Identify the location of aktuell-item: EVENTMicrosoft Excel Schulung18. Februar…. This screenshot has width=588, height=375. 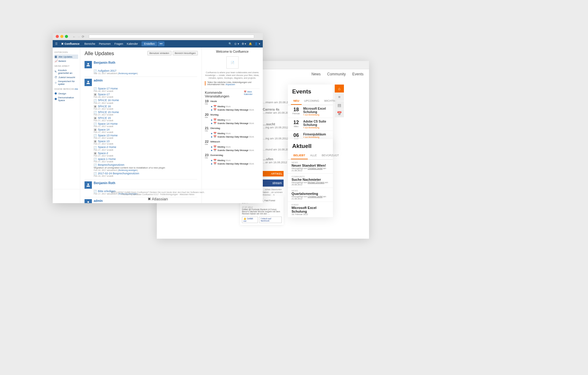
(311, 210).